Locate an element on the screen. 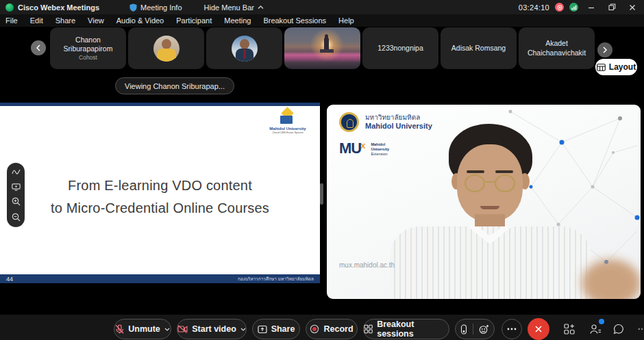 This screenshot has width=644, height=340. unmute-button: Unmute is located at coordinates (143, 329).